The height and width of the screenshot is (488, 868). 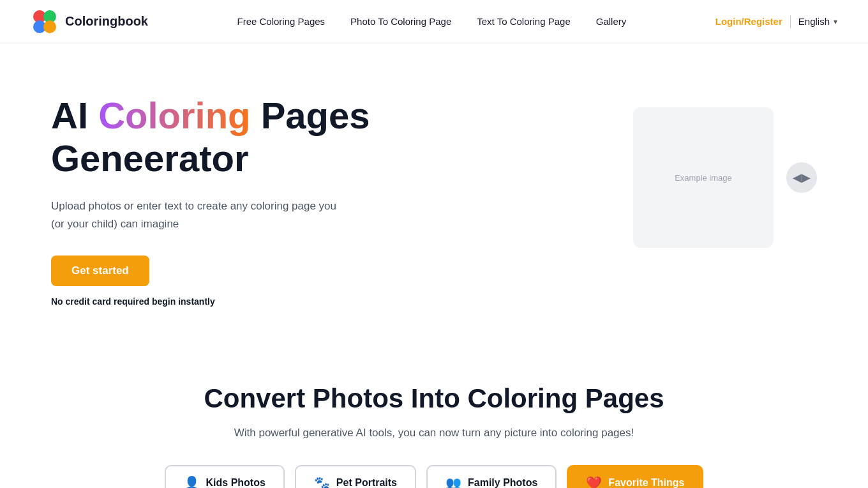 What do you see at coordinates (725, 171) in the screenshot?
I see `hero-right: Example image ◀▶` at bounding box center [725, 171].